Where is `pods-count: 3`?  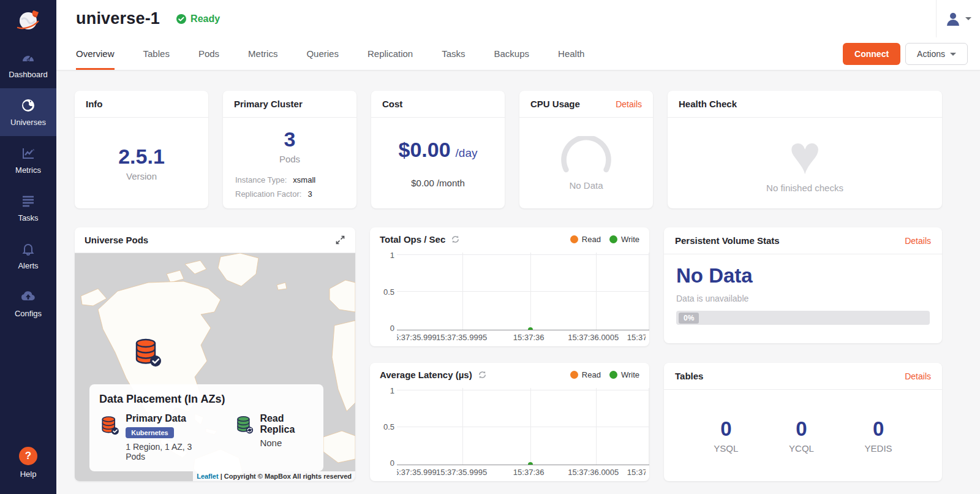
pods-count: 3 is located at coordinates (290, 140).